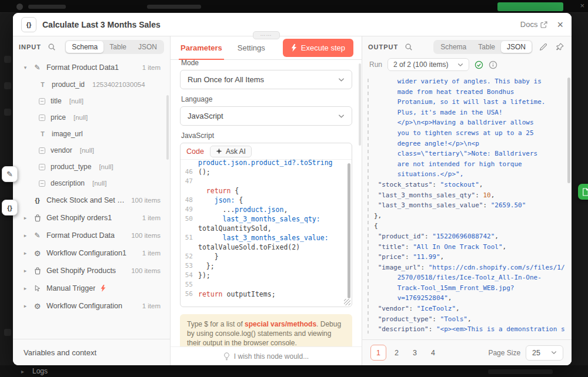  I want to click on info-icon, so click(493, 65).